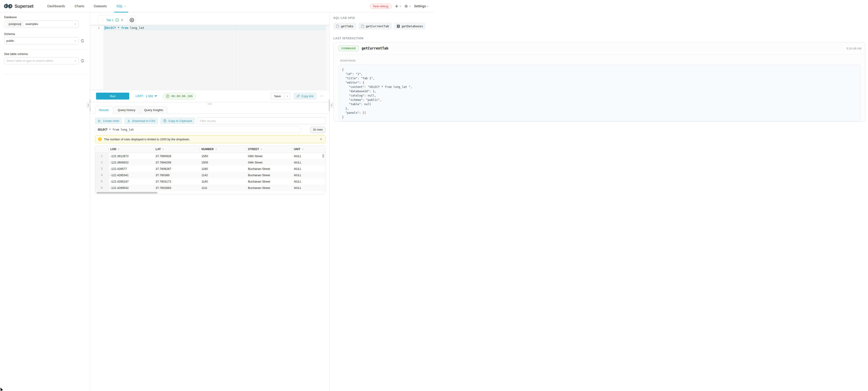 The width and height of the screenshot is (868, 391). I want to click on nav-item-datasets: Datasets, so click(100, 6).